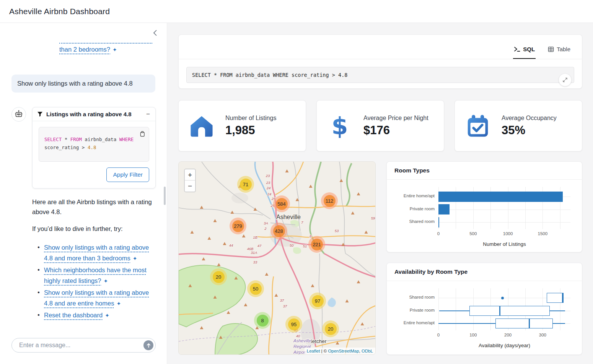 The image size is (593, 364). I want to click on chart-body: 0100200300Shared roomPrivate roomEntire …, so click(484, 315).